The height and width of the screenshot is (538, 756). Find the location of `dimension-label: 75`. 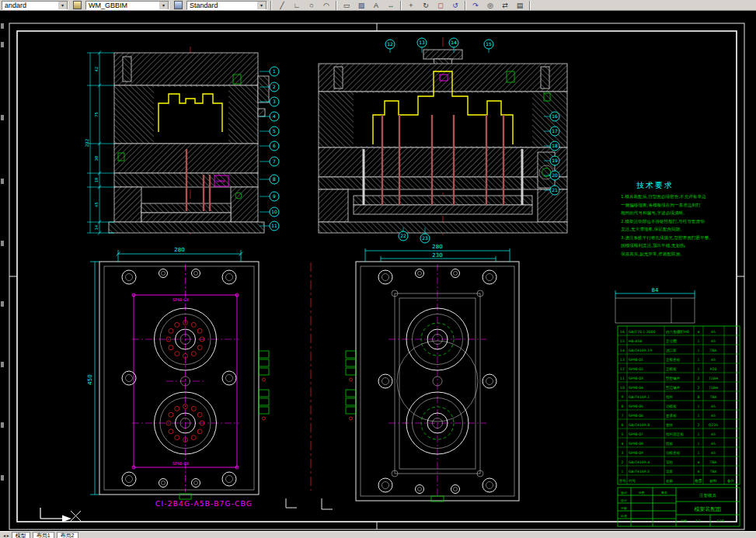

dimension-label: 75 is located at coordinates (96, 114).